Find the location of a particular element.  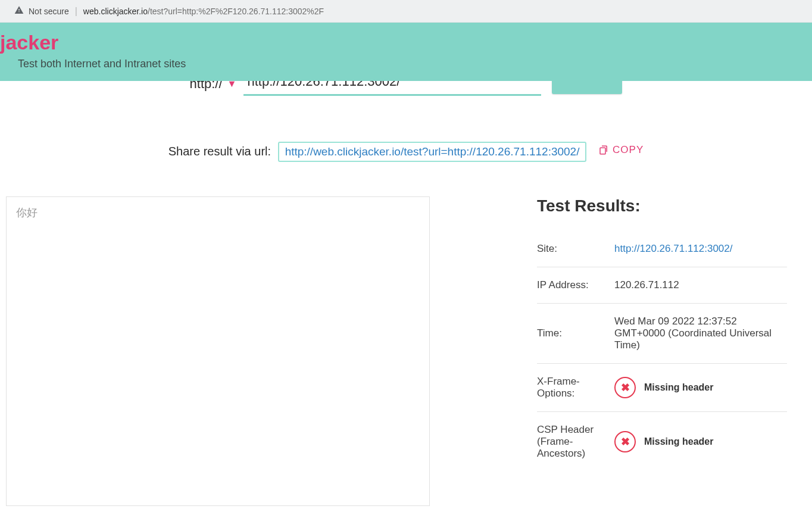

result-site-link: http://120.26.71.112:3002/ is located at coordinates (701, 249).